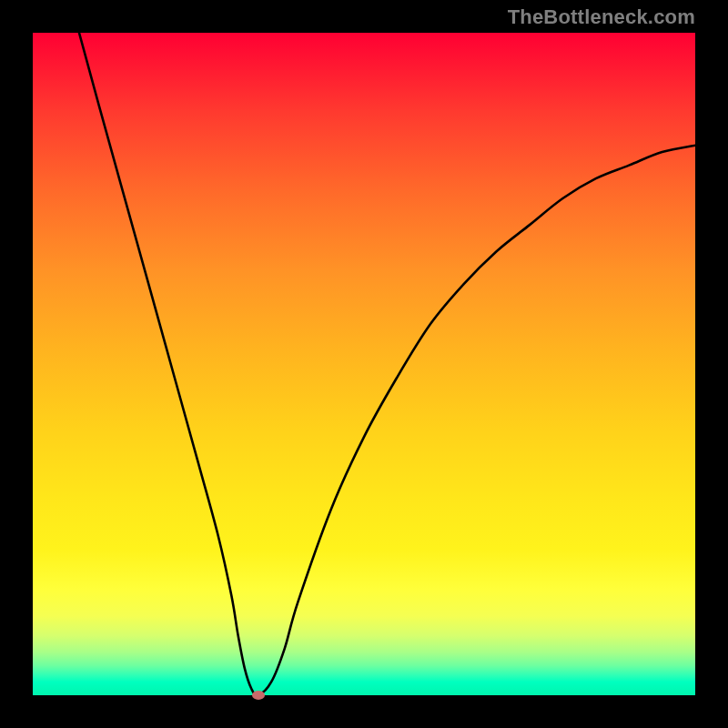  What do you see at coordinates (602, 17) in the screenshot?
I see `watermark-text: TheBottleneck.com` at bounding box center [602, 17].